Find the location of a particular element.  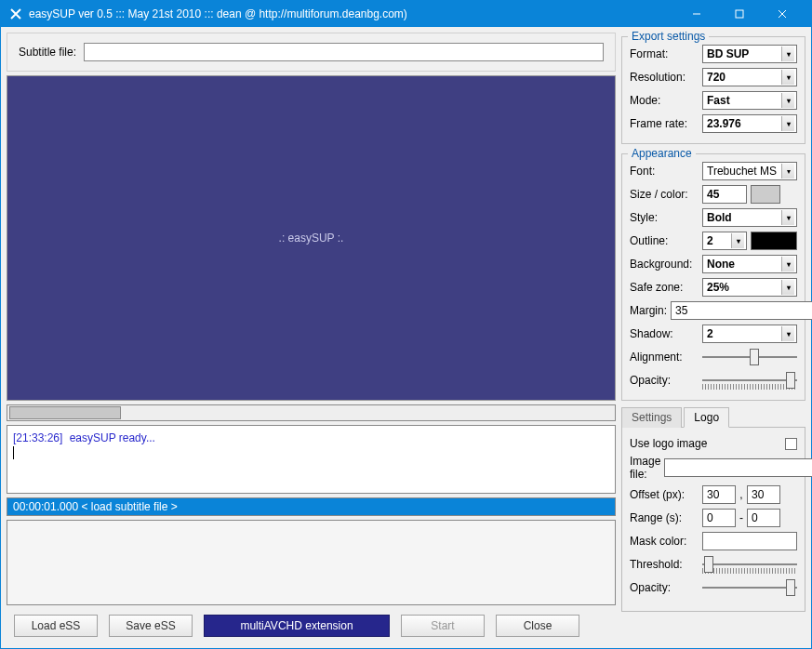

subtitle-file-input is located at coordinates (344, 52).